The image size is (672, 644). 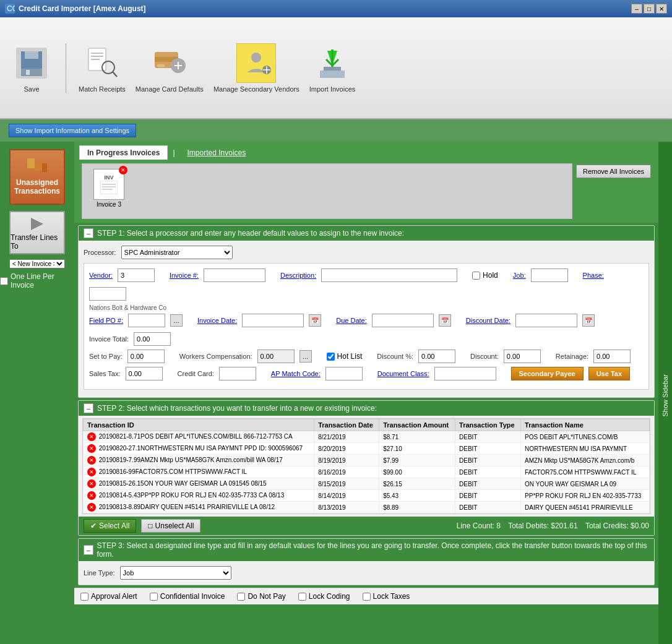 I want to click on one-line-checkbox, so click(x=4, y=281).